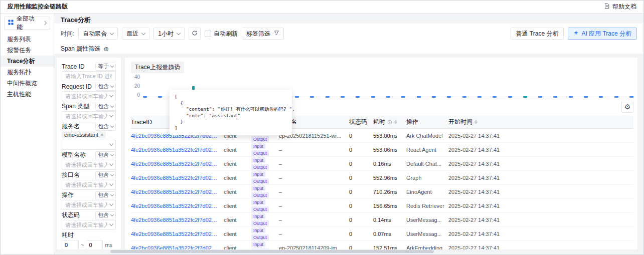 This screenshot has height=255, width=644. What do you see at coordinates (263, 34) in the screenshot?
I see `tag-filter-button: 标签筛选` at bounding box center [263, 34].